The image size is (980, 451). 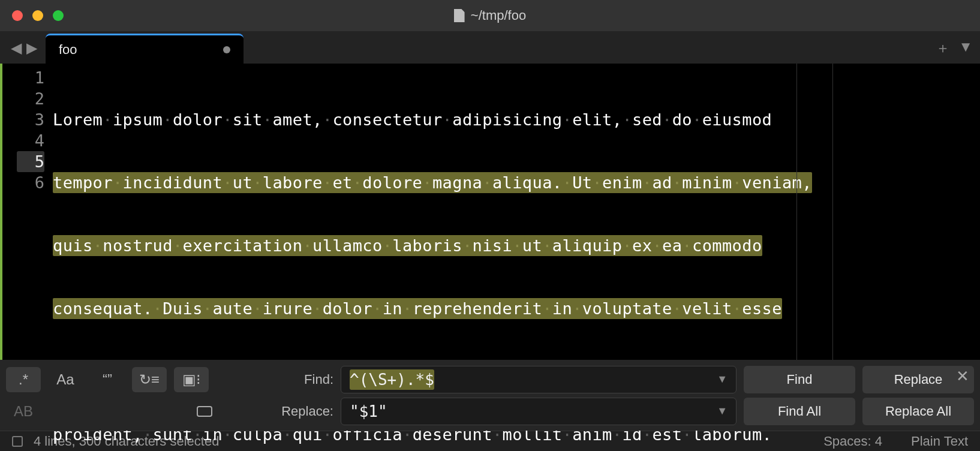 What do you see at coordinates (516, 120) in the screenshot?
I see `code-line: Lorem·ipsum·dolor·sit·amet,·consectetur·…` at bounding box center [516, 120].